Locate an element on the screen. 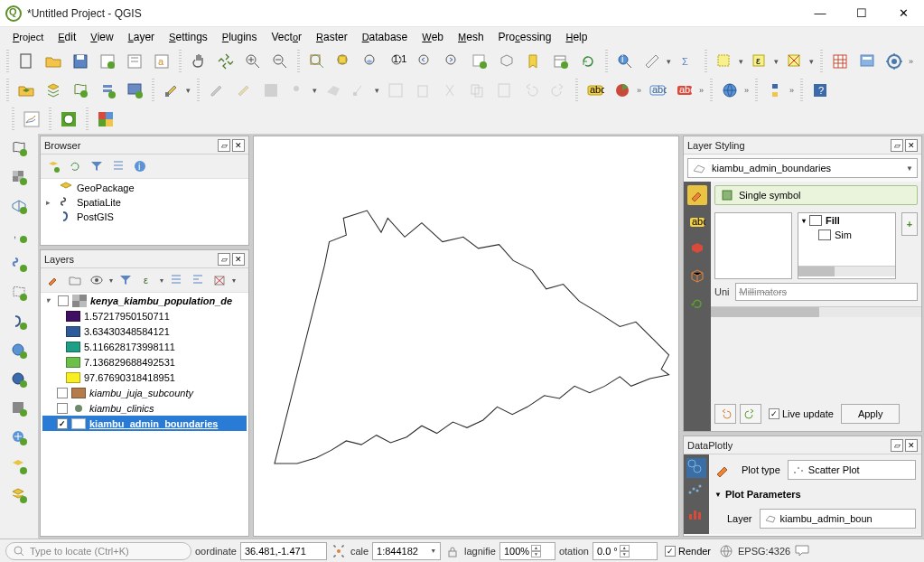  pan-button is located at coordinates (199, 61).